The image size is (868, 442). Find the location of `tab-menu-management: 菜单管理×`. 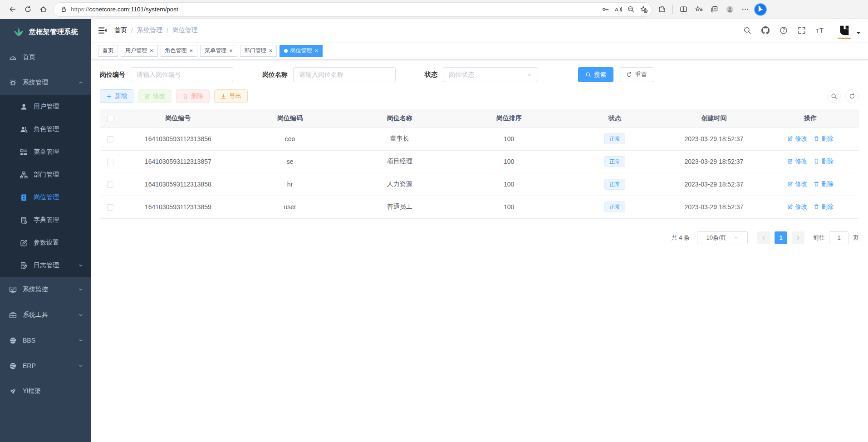

tab-menu-management: 菜单管理× is located at coordinates (219, 51).